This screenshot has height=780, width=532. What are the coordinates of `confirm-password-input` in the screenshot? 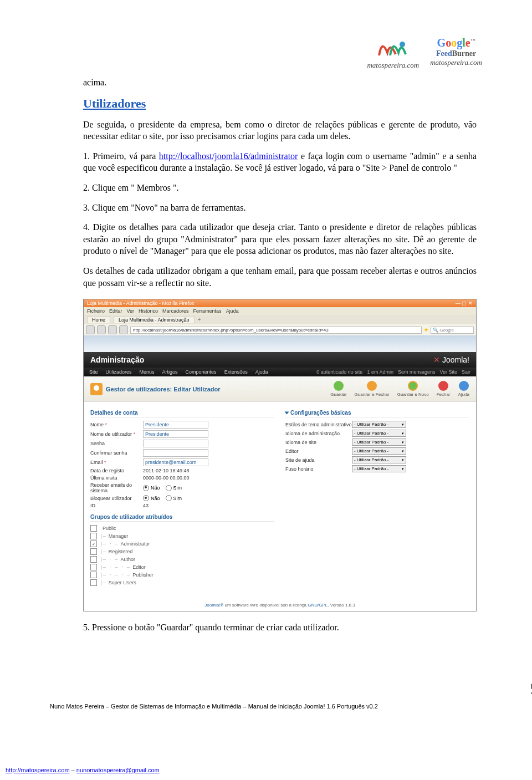 It's located at (176, 453).